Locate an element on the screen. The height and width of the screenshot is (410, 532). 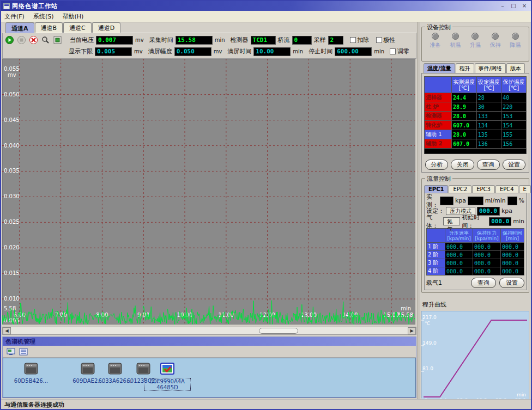
table-row: 2 阶000.0000.0000.0 is located at coordinates (475, 255).